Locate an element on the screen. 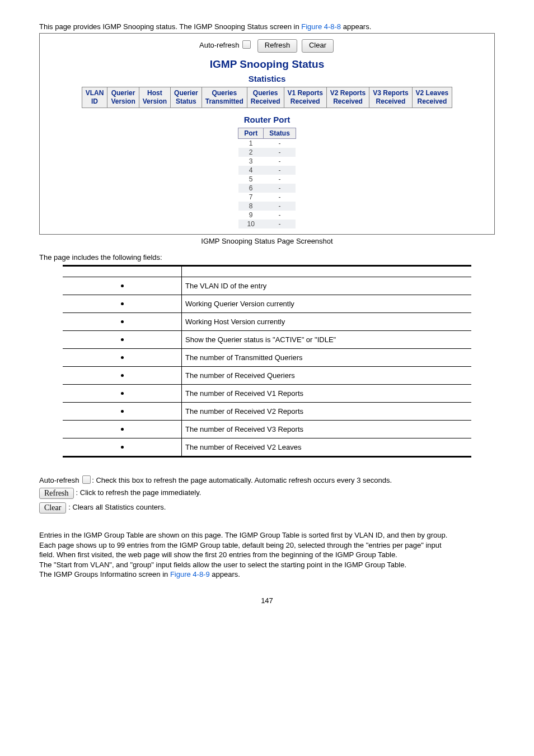 This screenshot has width=534, height=756. col-vlan-id: VLANID is located at coordinates (95, 97).